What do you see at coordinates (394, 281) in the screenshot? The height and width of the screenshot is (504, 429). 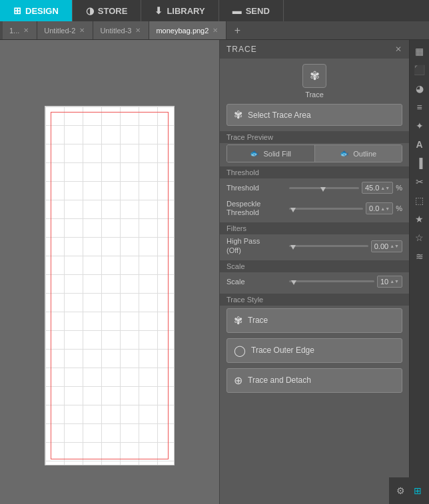 I see `scale-spinner: ▲▼` at bounding box center [394, 281].